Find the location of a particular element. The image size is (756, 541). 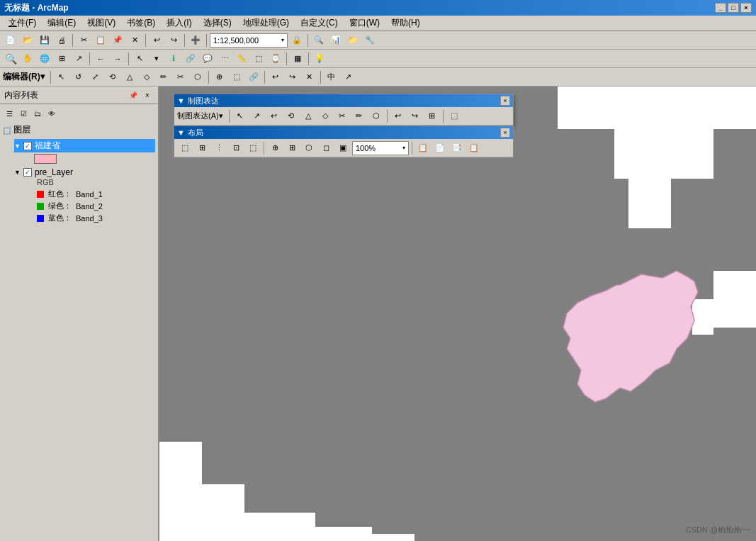

carto-btn7: ✂ is located at coordinates (342, 116).